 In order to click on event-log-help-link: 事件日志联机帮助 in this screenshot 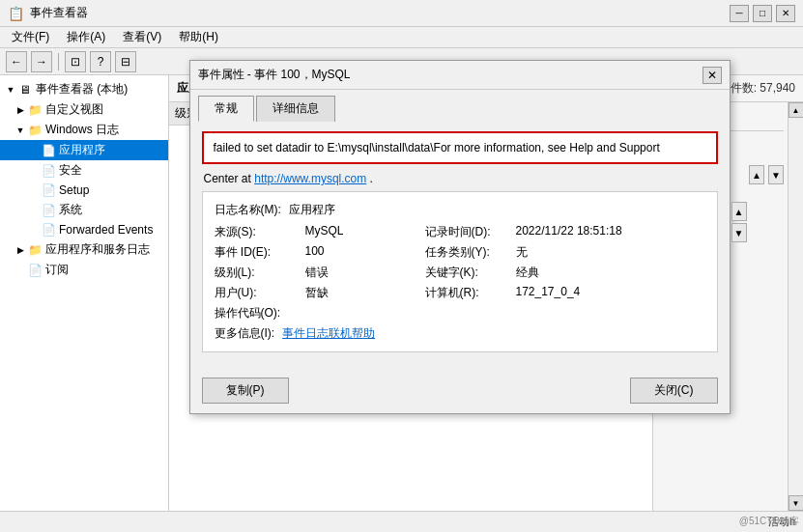, I will do `click(329, 334)`.